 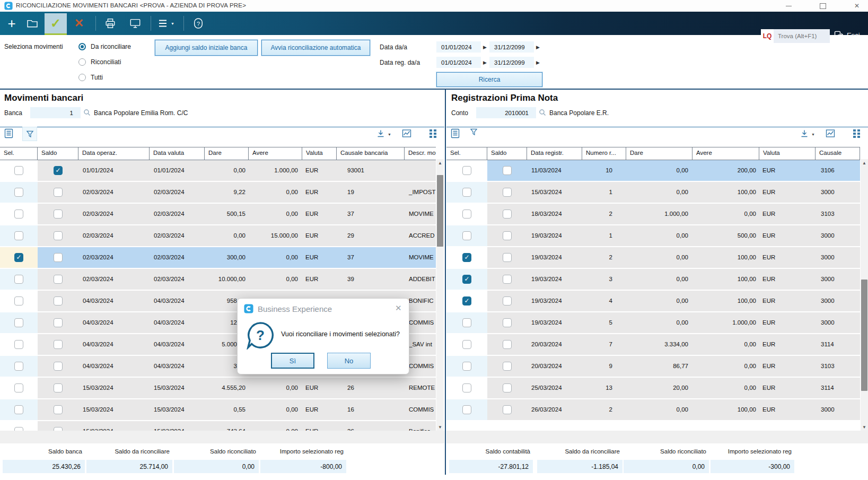 I want to click on chart-view-icon, so click(x=830, y=134).